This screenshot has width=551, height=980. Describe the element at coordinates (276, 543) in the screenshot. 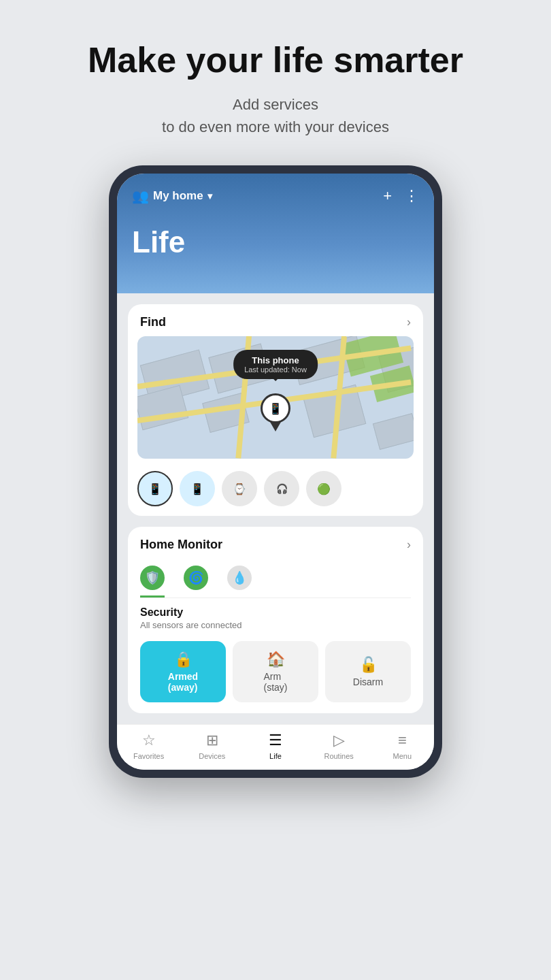

I see `monitor-card-header: Home Monitor ›` at that location.